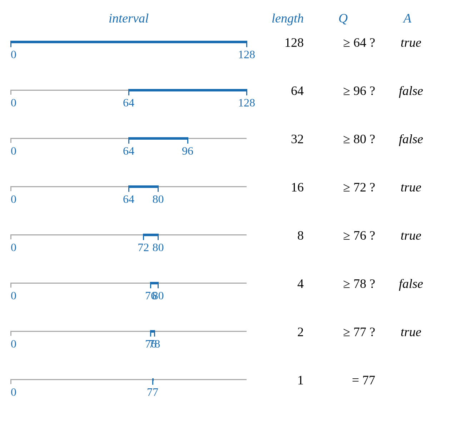  I want to click on interval-cell: 0128, so click(129, 42).